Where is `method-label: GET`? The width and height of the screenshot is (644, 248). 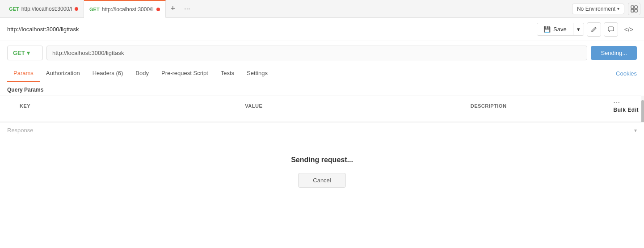 method-label: GET is located at coordinates (19, 53).